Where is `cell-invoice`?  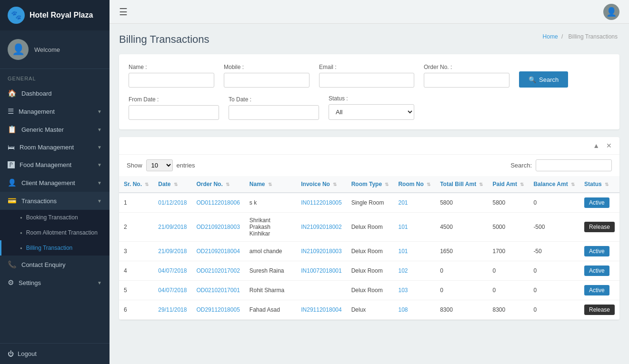 cell-invoice is located at coordinates (321, 290).